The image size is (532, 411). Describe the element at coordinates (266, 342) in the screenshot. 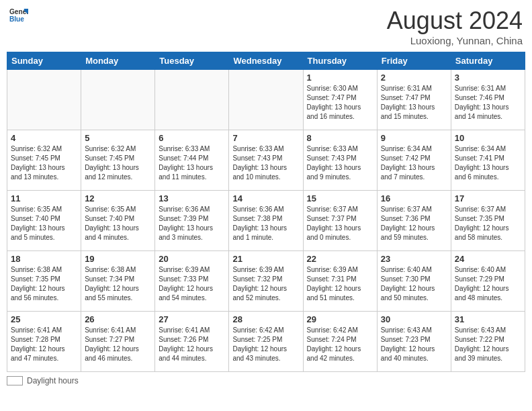

I see `calendar-week-row: 25Sunrise: 6:41 AMSunset: 7:28 PMDayligh…` at that location.